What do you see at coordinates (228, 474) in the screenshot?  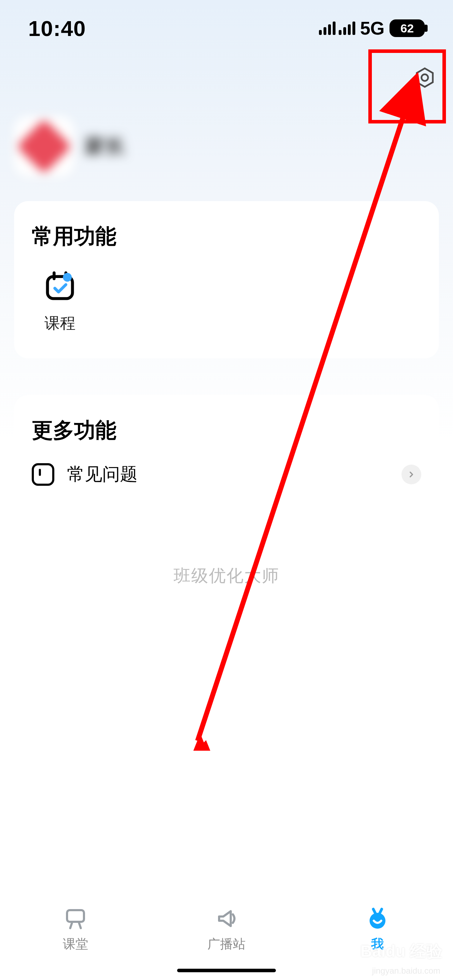 I see `row-label: 常见问题` at bounding box center [228, 474].